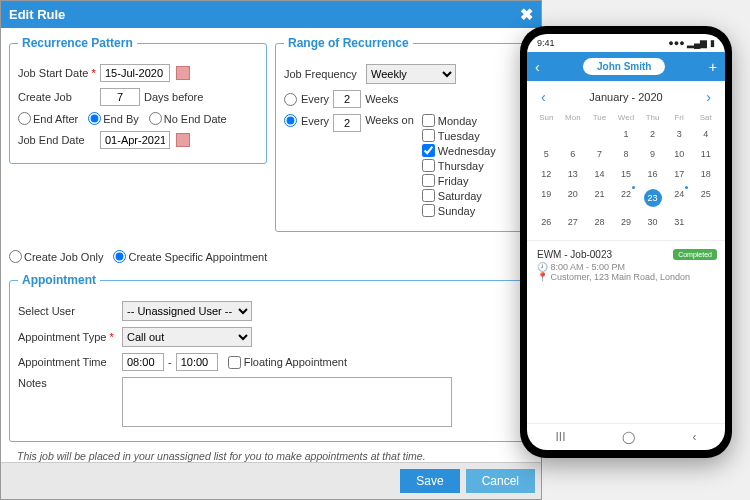 The height and width of the screenshot is (500, 750). I want to click on cal-day: 4, so click(706, 134).